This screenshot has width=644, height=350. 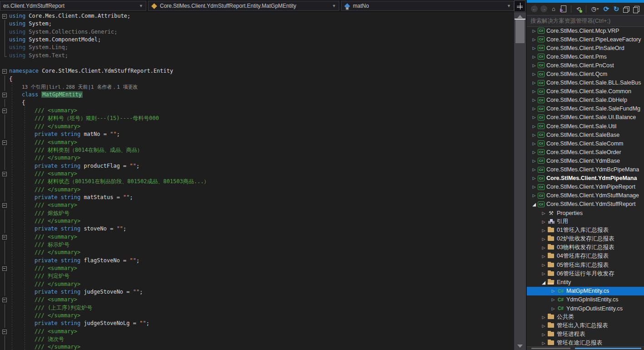 What do you see at coordinates (585, 21) in the screenshot?
I see `solution-search-box` at bounding box center [585, 21].